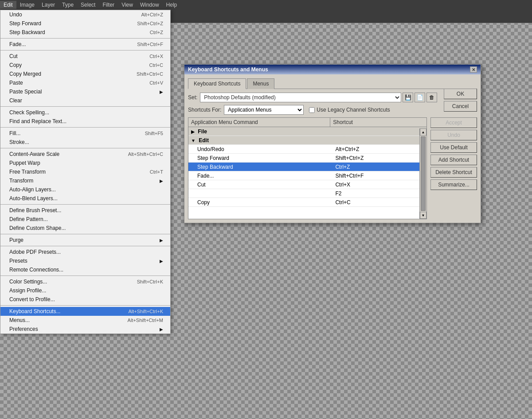 This screenshot has width=532, height=419. What do you see at coordinates (308, 122) in the screenshot?
I see `table-header: Application Menu Command Shortcut` at bounding box center [308, 122].